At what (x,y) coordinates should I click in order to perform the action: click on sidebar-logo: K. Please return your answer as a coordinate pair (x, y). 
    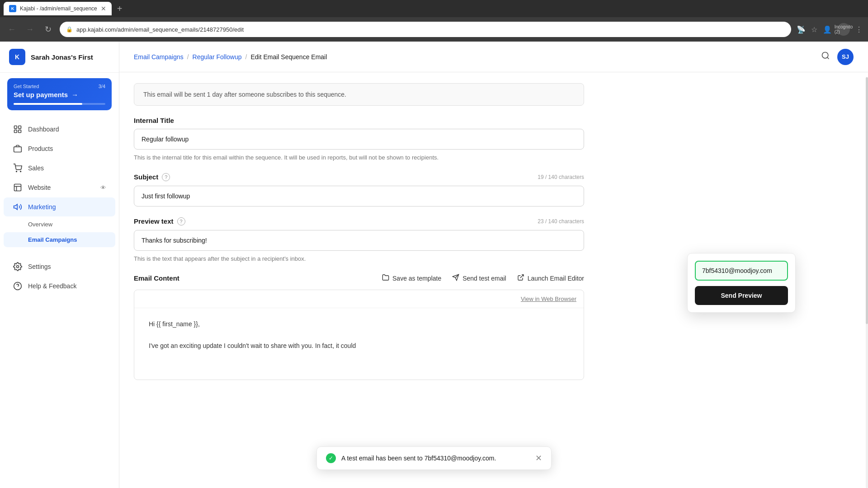
    Looking at the image, I should click on (17, 57).